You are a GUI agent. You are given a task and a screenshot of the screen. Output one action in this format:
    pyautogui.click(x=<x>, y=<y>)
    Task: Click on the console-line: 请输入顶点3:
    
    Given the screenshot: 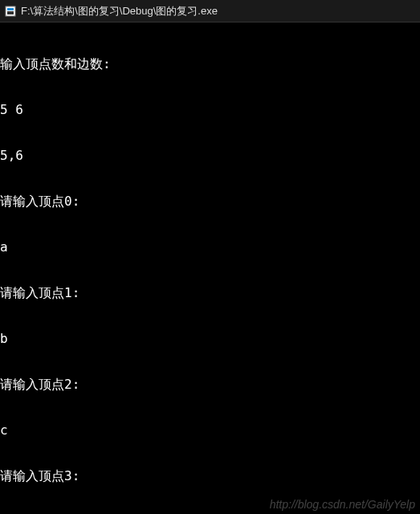 What is the action you would take?
    pyautogui.click(x=210, y=475)
    